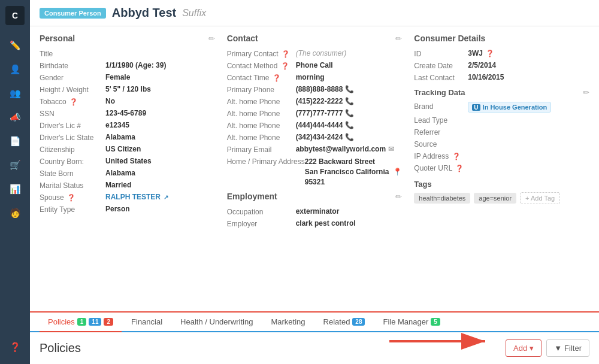  I want to click on phone-call-icon-5: 📞, so click(350, 137).